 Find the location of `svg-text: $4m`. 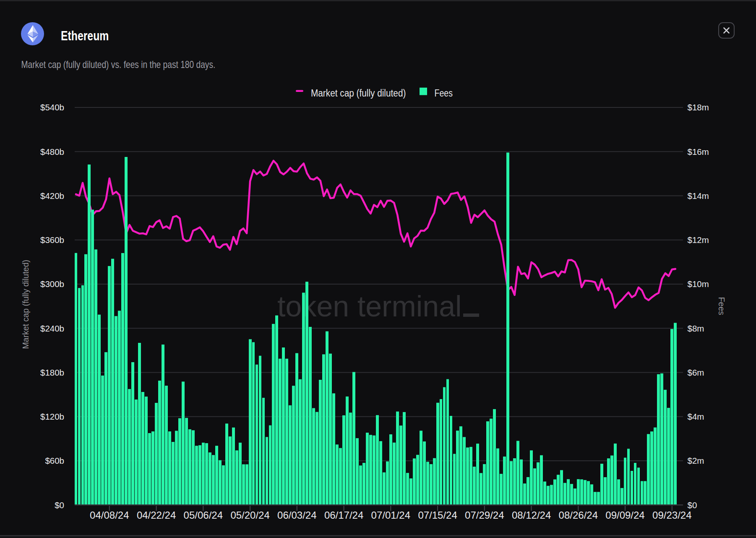

svg-text: $4m is located at coordinates (696, 416).